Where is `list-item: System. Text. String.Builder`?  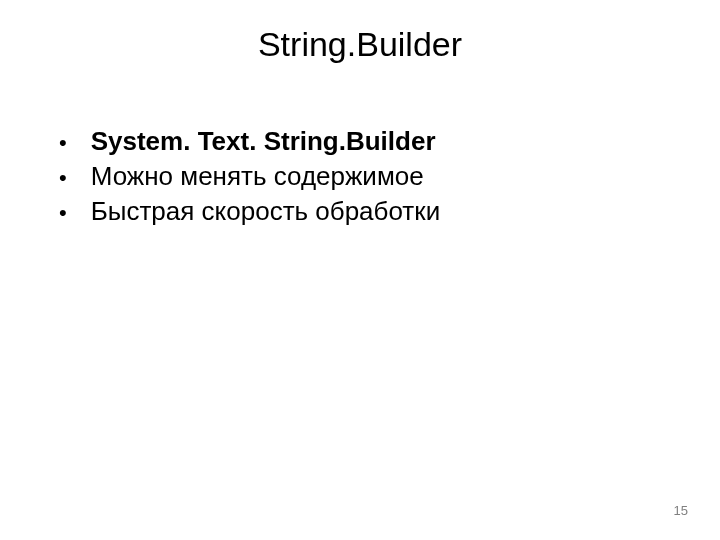 list-item: System. Text. String.Builder is located at coordinates (362, 142).